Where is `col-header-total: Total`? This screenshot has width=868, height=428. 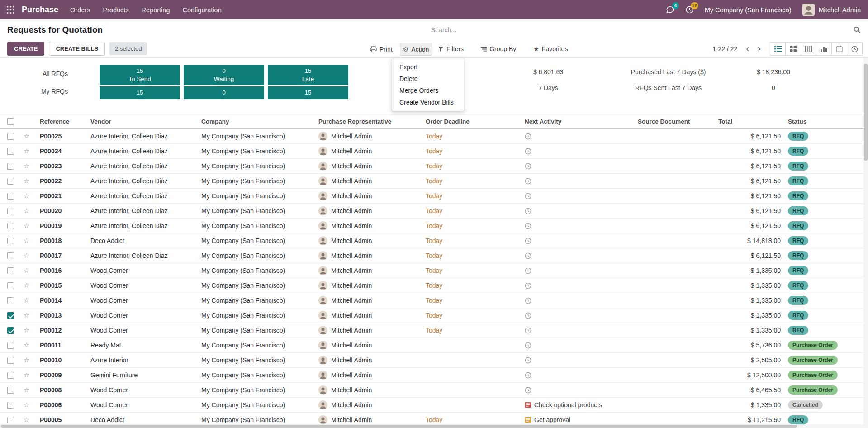
col-header-total: Total is located at coordinates (749, 122).